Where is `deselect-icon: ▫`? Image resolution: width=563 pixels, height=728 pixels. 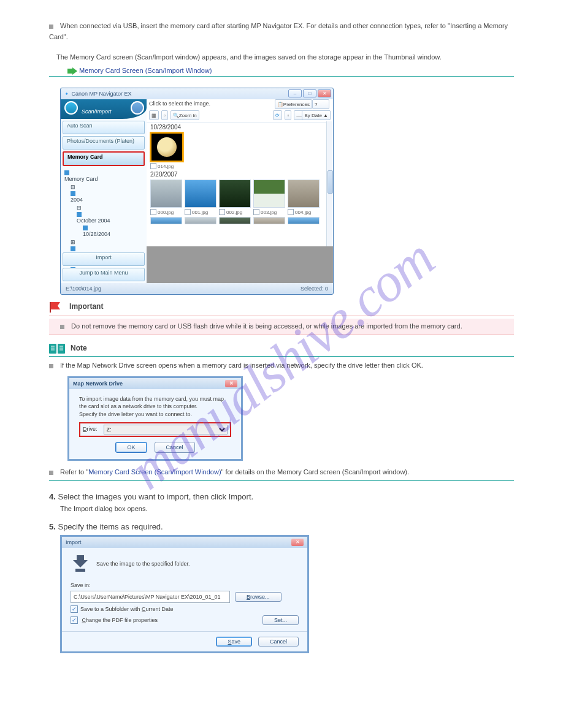 deselect-icon: ▫ is located at coordinates (164, 115).